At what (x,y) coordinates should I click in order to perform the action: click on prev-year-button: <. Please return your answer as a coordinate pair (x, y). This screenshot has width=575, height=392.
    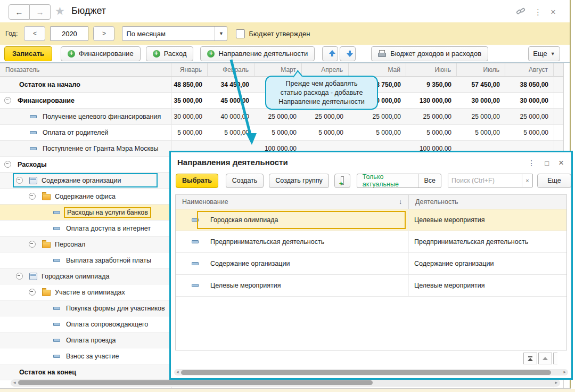
    Looking at the image, I should click on (35, 34).